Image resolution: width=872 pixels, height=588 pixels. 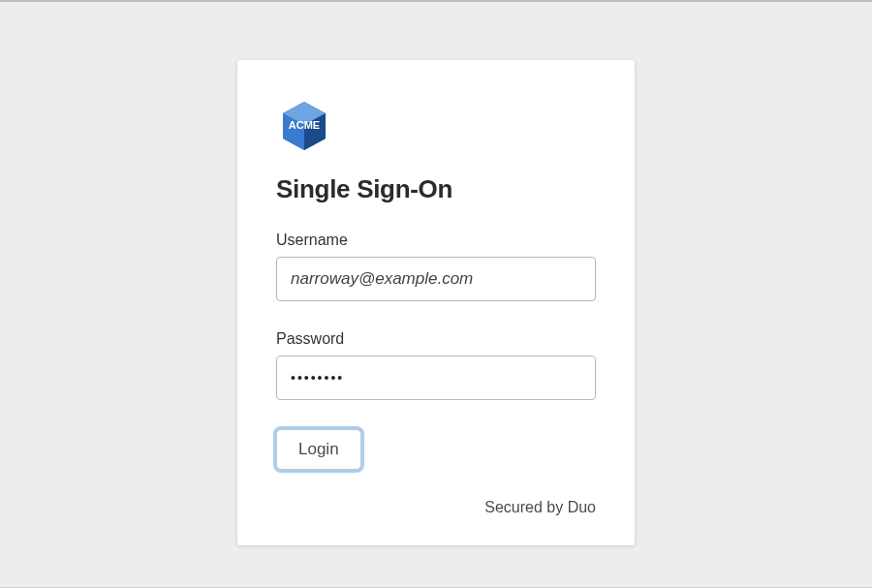 I want to click on username-input, so click(x=436, y=279).